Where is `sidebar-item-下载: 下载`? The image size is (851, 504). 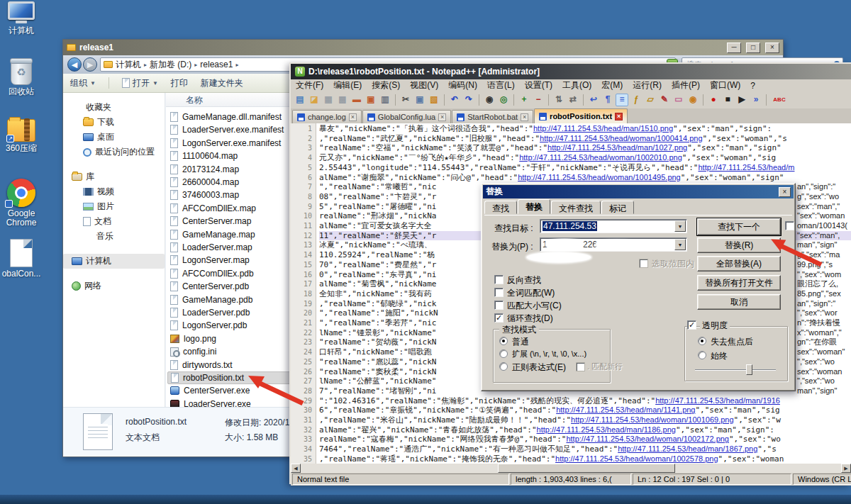
sidebar-item-下载: 下载 is located at coordinates (113, 122).